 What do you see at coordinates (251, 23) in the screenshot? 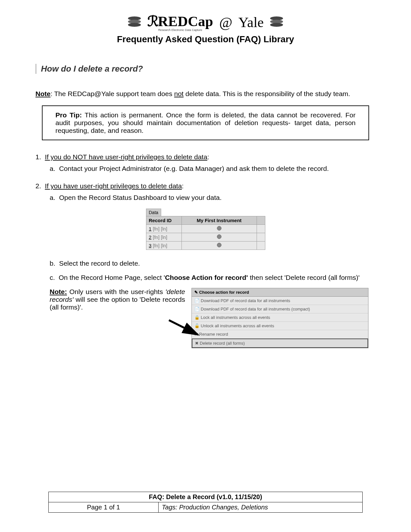
I see `yale-text: Yale` at bounding box center [251, 23].